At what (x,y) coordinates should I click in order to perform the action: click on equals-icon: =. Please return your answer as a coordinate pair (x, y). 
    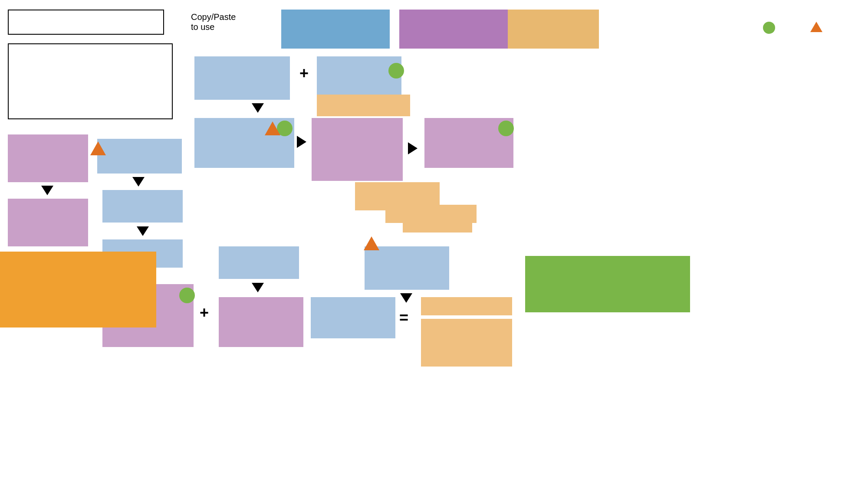
    Looking at the image, I should click on (404, 318).